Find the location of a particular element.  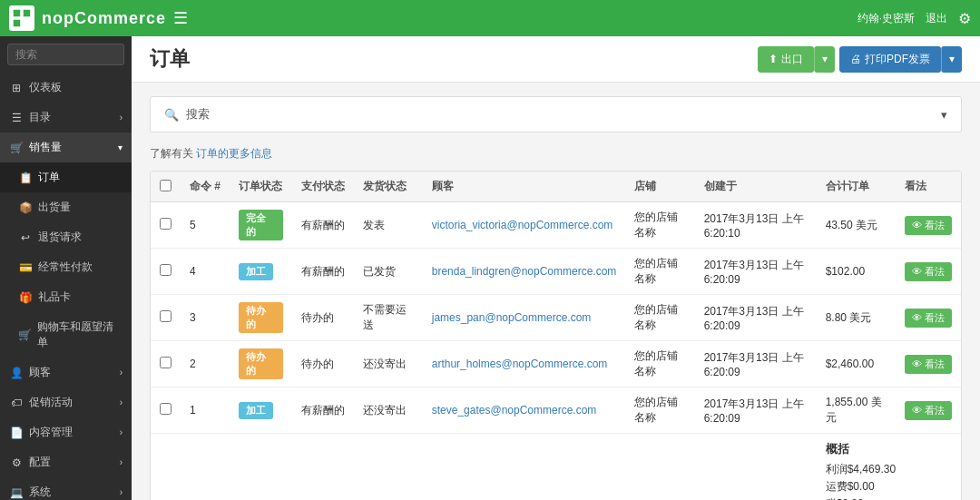

table-header-row: 命令 # 订单状态 支付状态 发货状态 顾客 店铺 创建于 合计订单 看法 is located at coordinates (555, 187).